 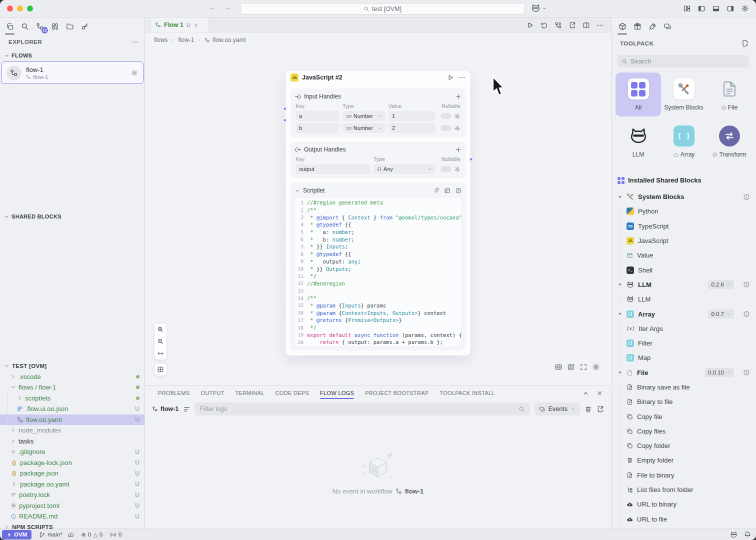 I want to click on code-line-18: 18 */, so click(x=378, y=328).